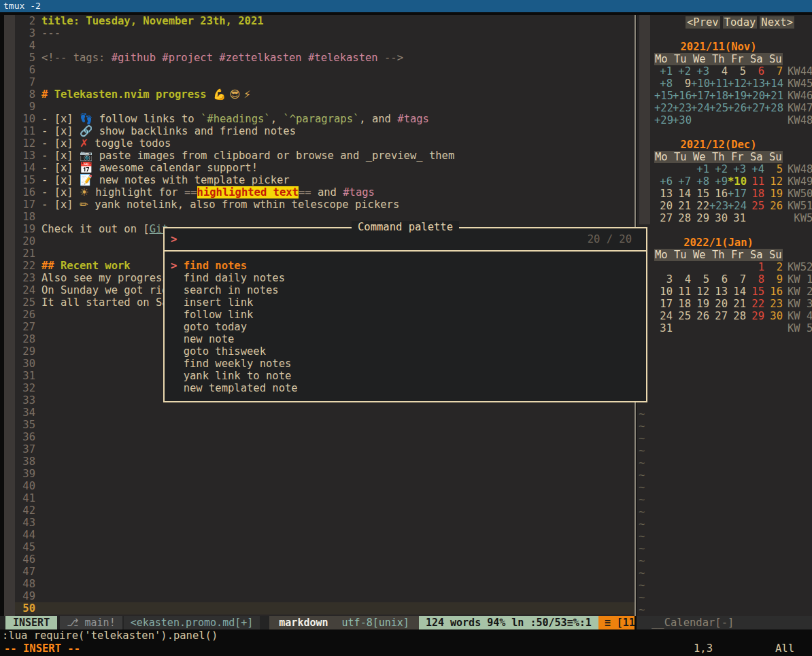 The width and height of the screenshot is (812, 656). Describe the element at coordinates (325, 535) in the screenshot. I see `editor-line: 44` at that location.